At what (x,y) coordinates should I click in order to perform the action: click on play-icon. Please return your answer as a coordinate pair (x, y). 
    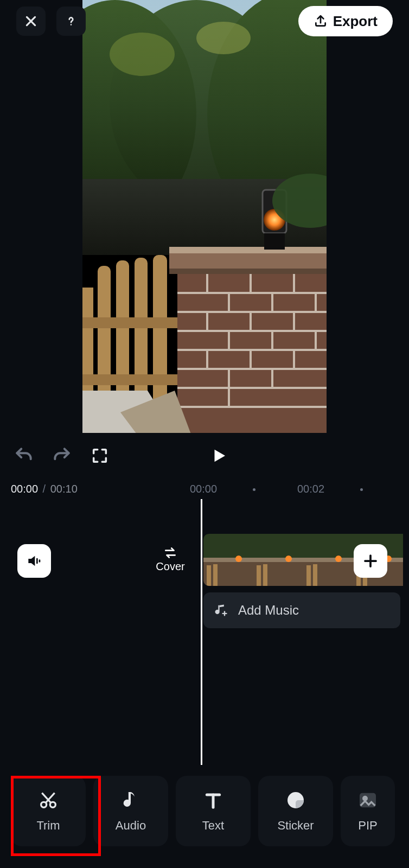
    Looking at the image, I should click on (219, 456).